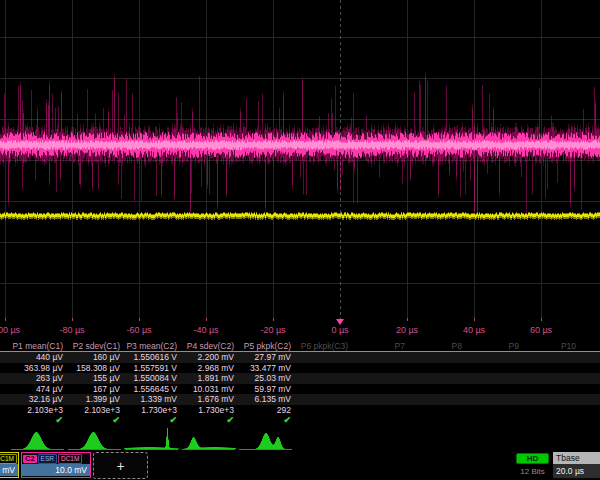  What do you see at coordinates (152, 357) in the screenshot?
I see `meas-value-cell: 1.550616 V` at bounding box center [152, 357].